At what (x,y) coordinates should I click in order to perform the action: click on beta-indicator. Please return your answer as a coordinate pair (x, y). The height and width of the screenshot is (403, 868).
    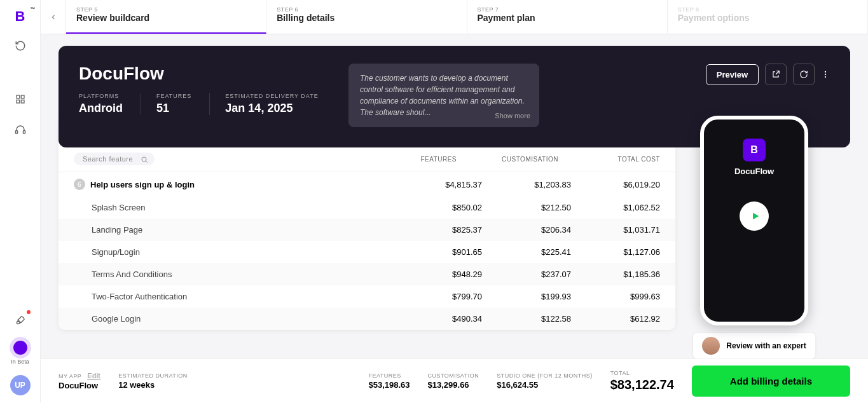
    Looking at the image, I should click on (20, 348).